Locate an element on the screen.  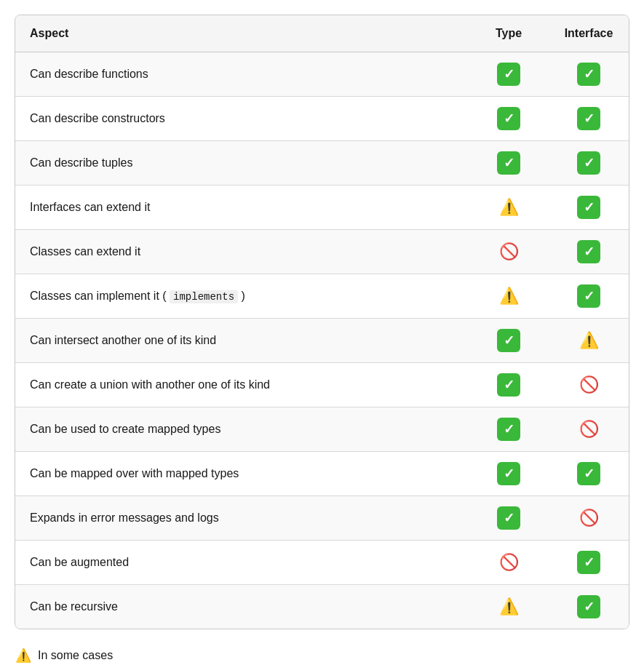
aspect-label: Can be recursive is located at coordinates (74, 607).